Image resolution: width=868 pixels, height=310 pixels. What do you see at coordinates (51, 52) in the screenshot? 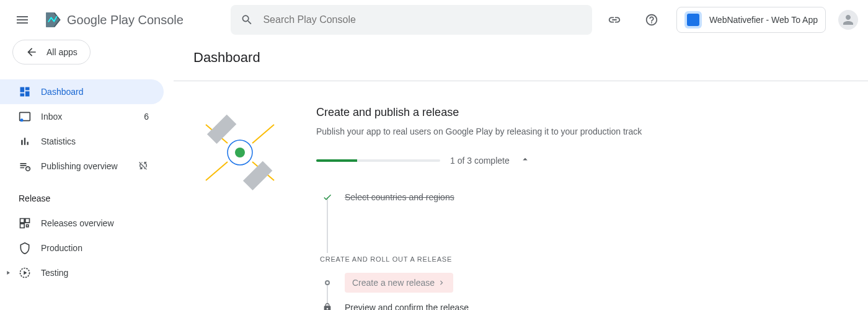
I see `all-apps-button: All apps` at bounding box center [51, 52].